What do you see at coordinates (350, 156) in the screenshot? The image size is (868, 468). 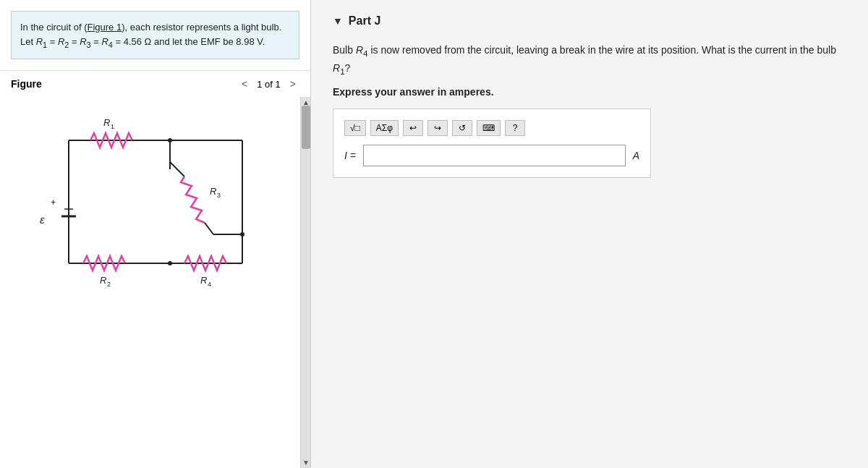 I see `input-label: I =` at bounding box center [350, 156].